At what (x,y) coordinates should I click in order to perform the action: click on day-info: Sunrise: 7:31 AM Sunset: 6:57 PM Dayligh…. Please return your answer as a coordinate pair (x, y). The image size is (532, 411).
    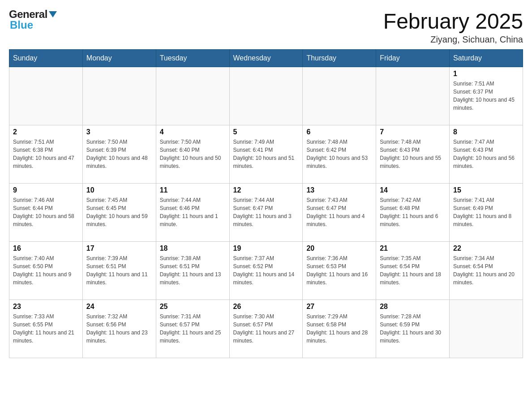
    Looking at the image, I should click on (193, 329).